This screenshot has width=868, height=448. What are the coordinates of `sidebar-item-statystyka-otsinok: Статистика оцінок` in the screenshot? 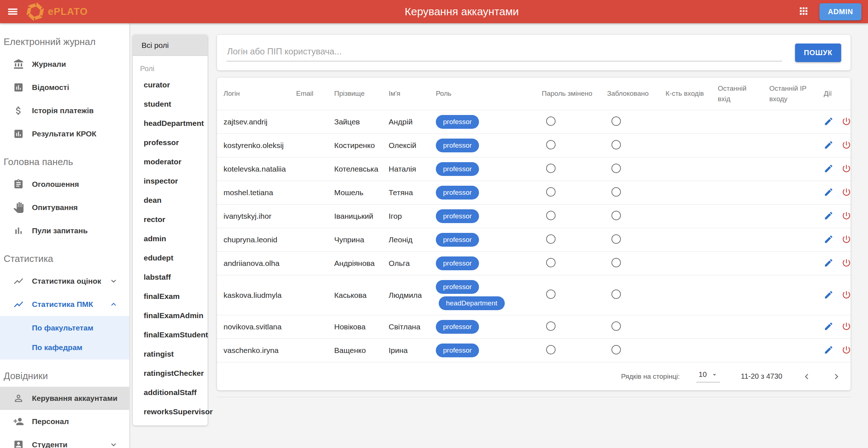 It's located at (65, 281).